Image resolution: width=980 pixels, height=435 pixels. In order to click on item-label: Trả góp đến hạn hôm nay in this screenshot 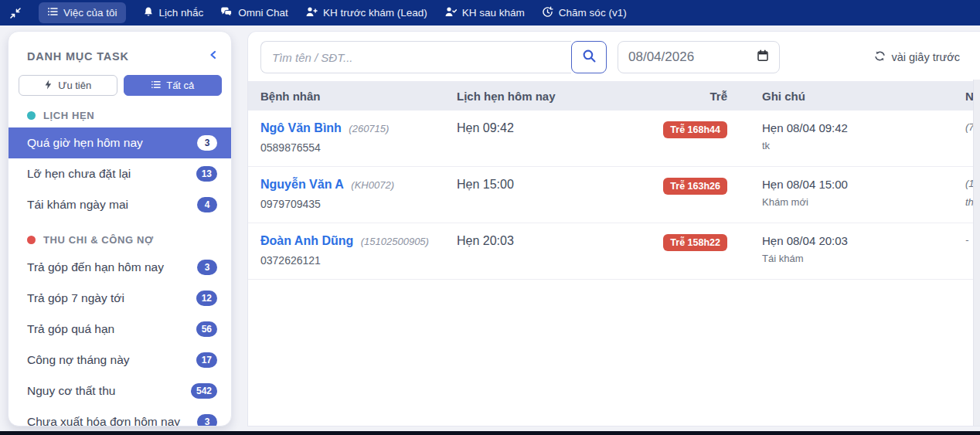, I will do `click(96, 267)`.